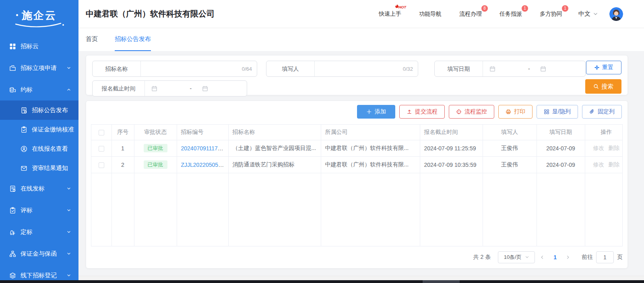 The image size is (644, 283). I want to click on tab-label: 首页, so click(92, 39).